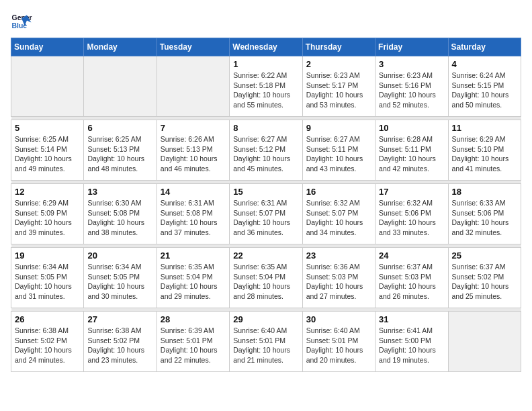 The width and height of the screenshot is (532, 411). What do you see at coordinates (21, 21) in the screenshot?
I see `logo-icon: General Blue` at bounding box center [21, 21].